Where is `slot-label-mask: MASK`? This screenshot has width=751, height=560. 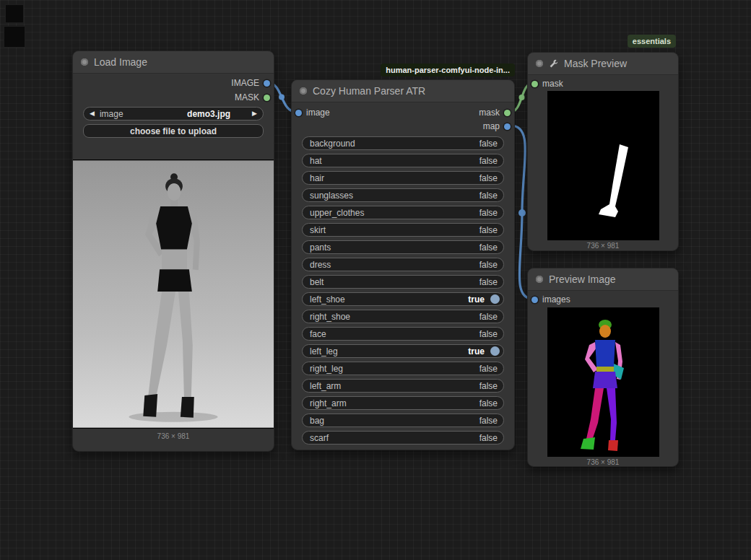
slot-label-mask: MASK is located at coordinates (247, 97).